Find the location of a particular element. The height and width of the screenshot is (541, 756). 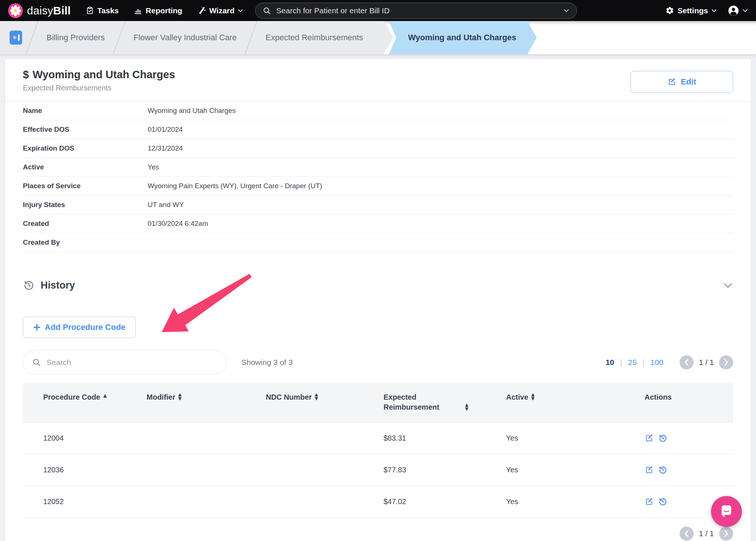

table-row: 12052 $47.02 Yes is located at coordinates (378, 502).